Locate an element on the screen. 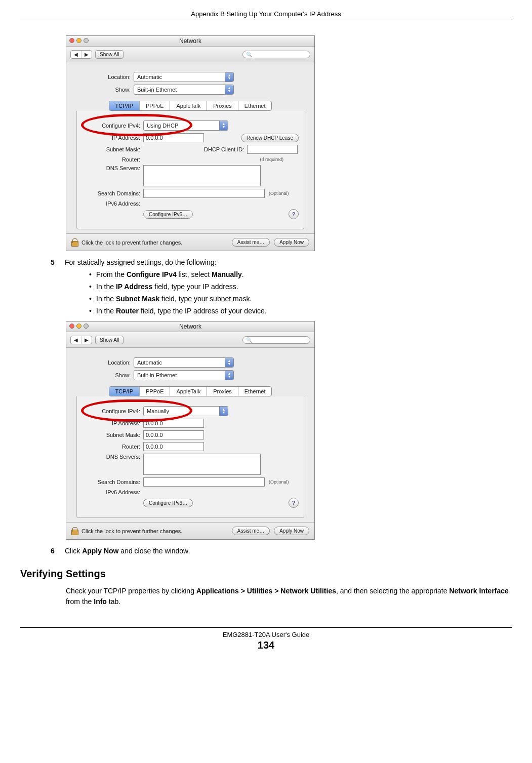 The image size is (532, 763). verifying-settings-heading: Verifying Settings is located at coordinates (266, 574).